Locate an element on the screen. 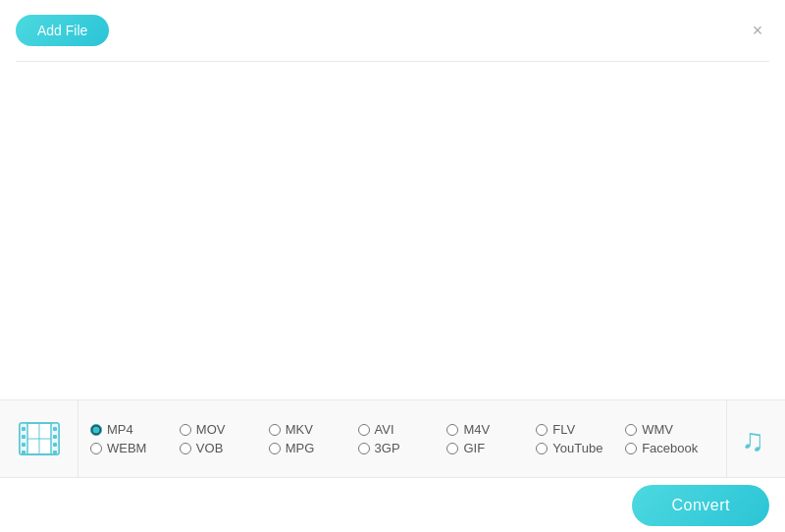  format-label-mp4: MP4 is located at coordinates (120, 430).